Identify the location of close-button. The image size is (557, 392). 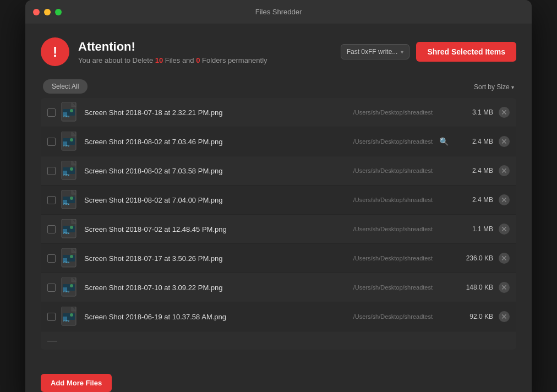
(36, 12).